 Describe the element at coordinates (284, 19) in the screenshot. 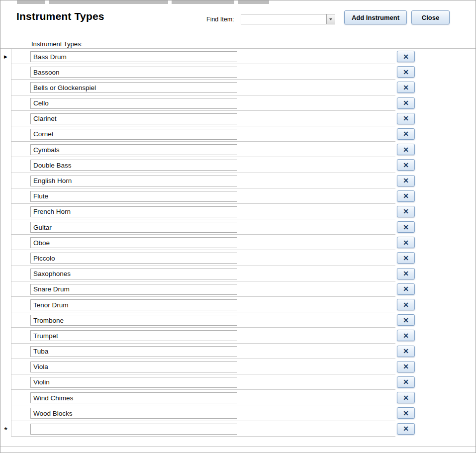

I see `find-item-input` at that location.